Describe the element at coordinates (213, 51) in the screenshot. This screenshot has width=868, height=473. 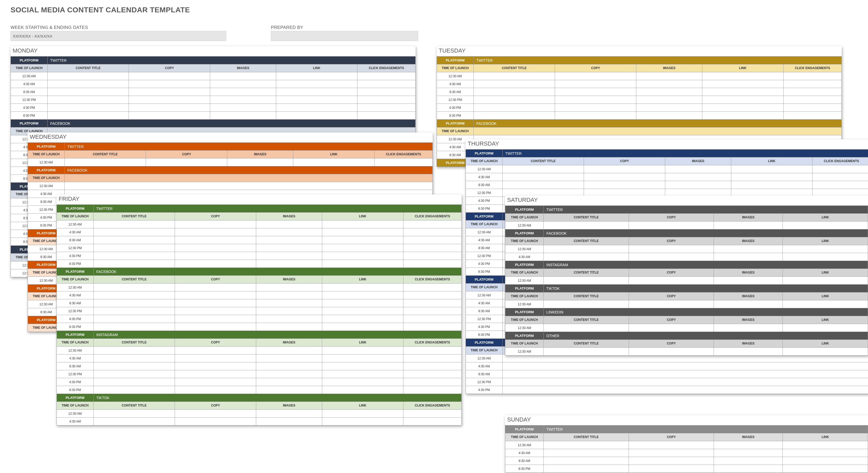
I see `monday-header: MONDAY` at that location.